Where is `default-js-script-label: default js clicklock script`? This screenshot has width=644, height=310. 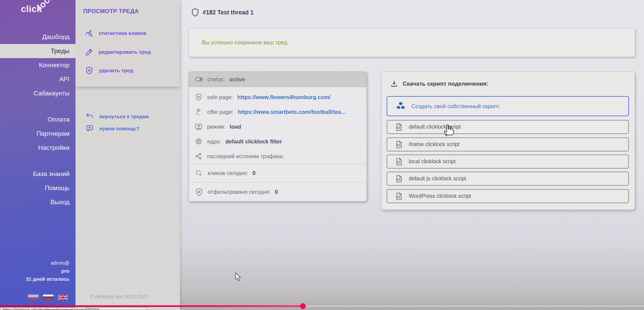
default-js-script-label: default js clicklock script is located at coordinates (438, 179).